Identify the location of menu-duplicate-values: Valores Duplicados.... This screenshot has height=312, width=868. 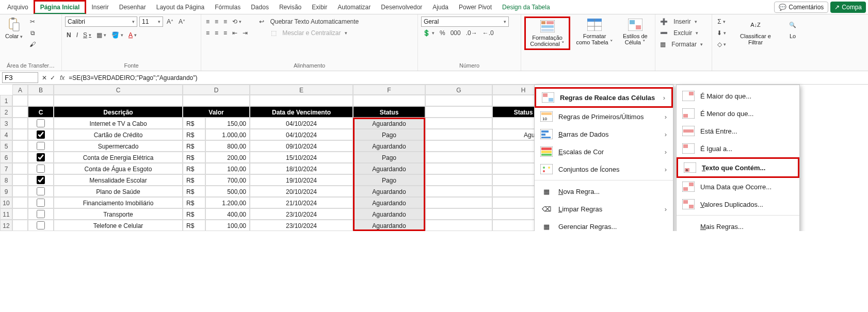
(738, 204).